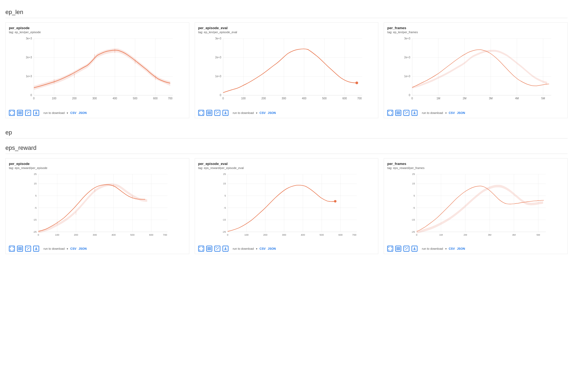 The image size is (573, 392). What do you see at coordinates (414, 196) in the screenshot?
I see `svg-text: 5` at bounding box center [414, 196].